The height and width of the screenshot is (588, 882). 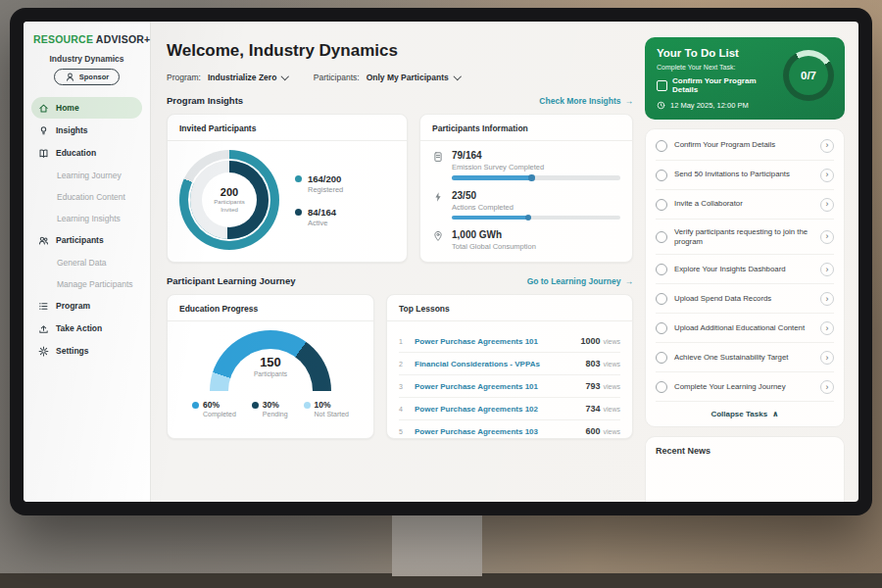 What do you see at coordinates (248, 77) in the screenshot?
I see `program-select: Industrialize Zero` at bounding box center [248, 77].